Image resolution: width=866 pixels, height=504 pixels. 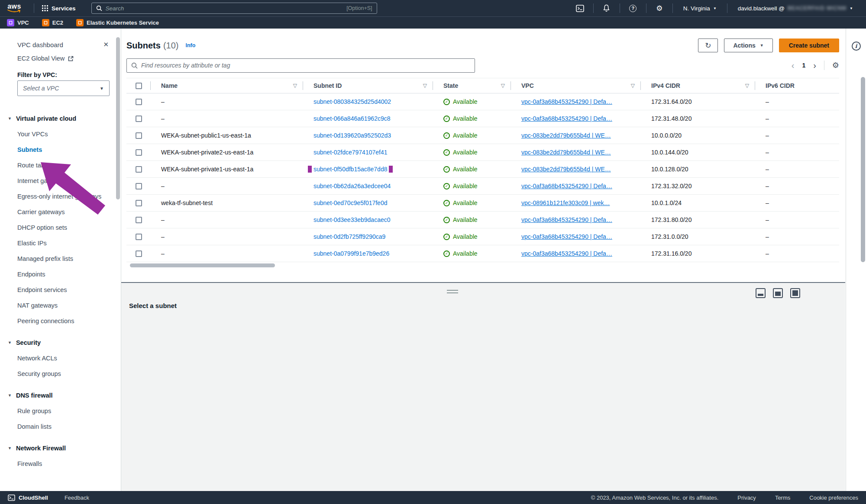 I want to click on sidebar-item-ec2-global-view: EC2 Global View, so click(x=63, y=58).